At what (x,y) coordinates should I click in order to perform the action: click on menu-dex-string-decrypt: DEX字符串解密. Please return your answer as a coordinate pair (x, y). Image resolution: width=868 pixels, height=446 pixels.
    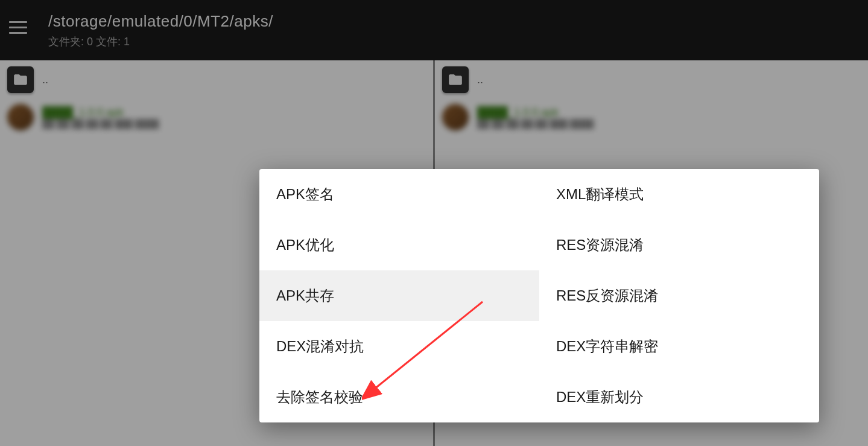
    Looking at the image, I should click on (679, 346).